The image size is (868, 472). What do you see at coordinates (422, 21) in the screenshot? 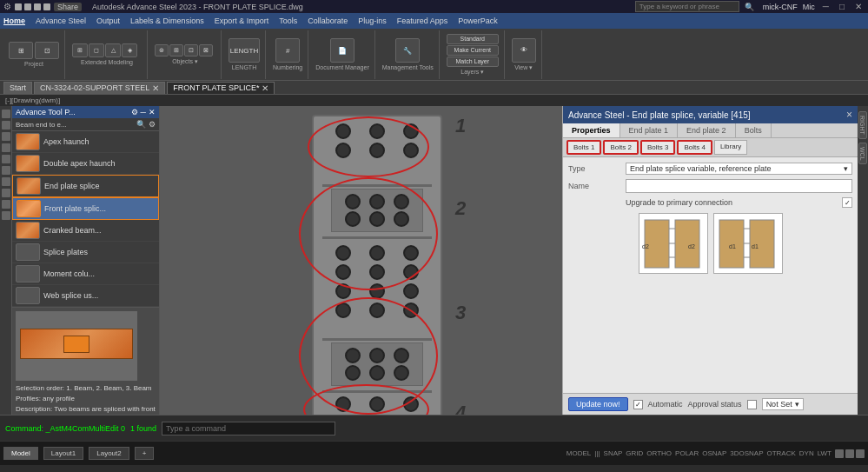
I see `ribbon-tab-featured: Featured Apps` at bounding box center [422, 21].